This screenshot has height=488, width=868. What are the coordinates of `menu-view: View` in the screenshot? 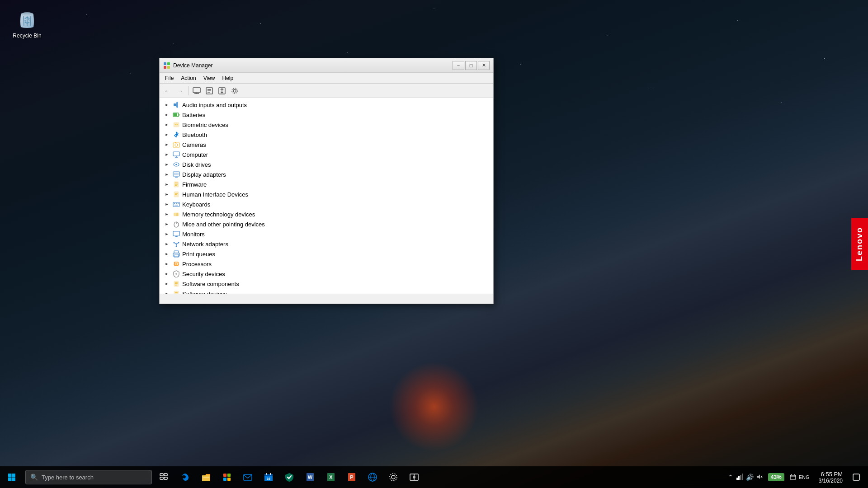 It's located at (209, 78).